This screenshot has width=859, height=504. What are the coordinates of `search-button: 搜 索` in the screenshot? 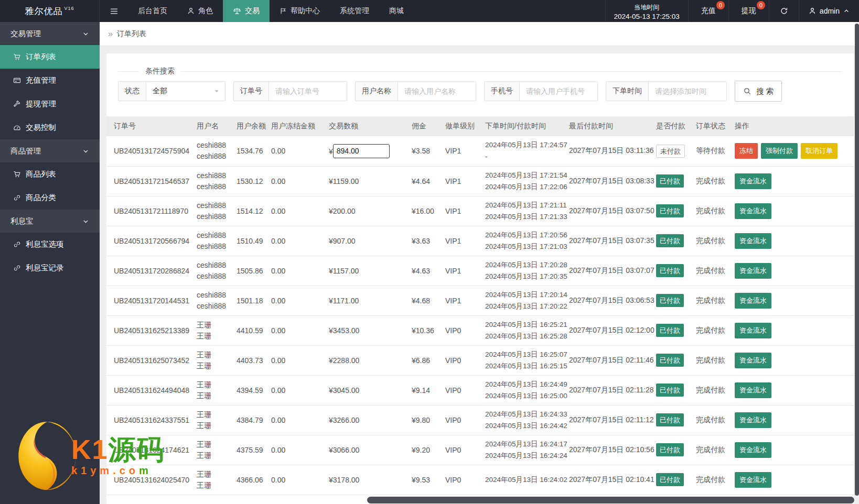 It's located at (758, 91).